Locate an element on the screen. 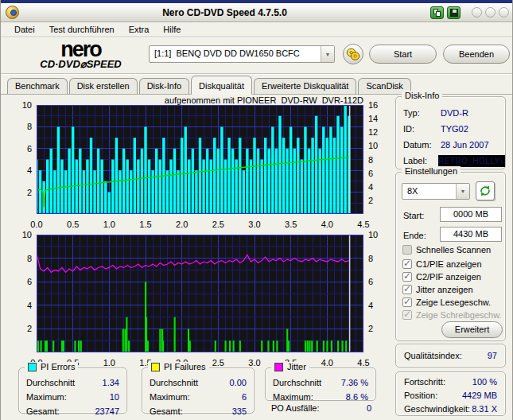 Image resolution: width=513 pixels, height=420 pixels. stat-value: 23747 is located at coordinates (107, 411).